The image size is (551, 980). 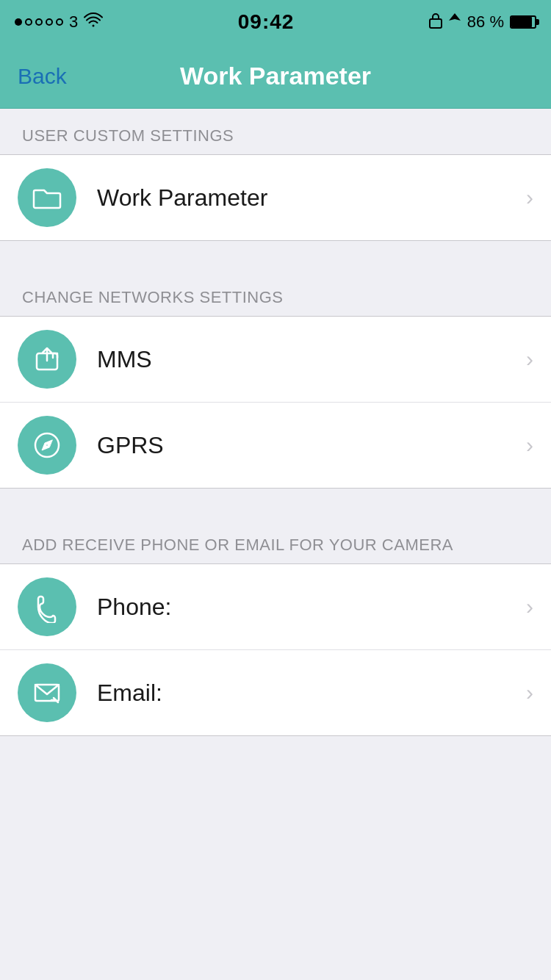 What do you see at coordinates (530, 607) in the screenshot?
I see `chevron-icon-phone: ›` at bounding box center [530, 607].